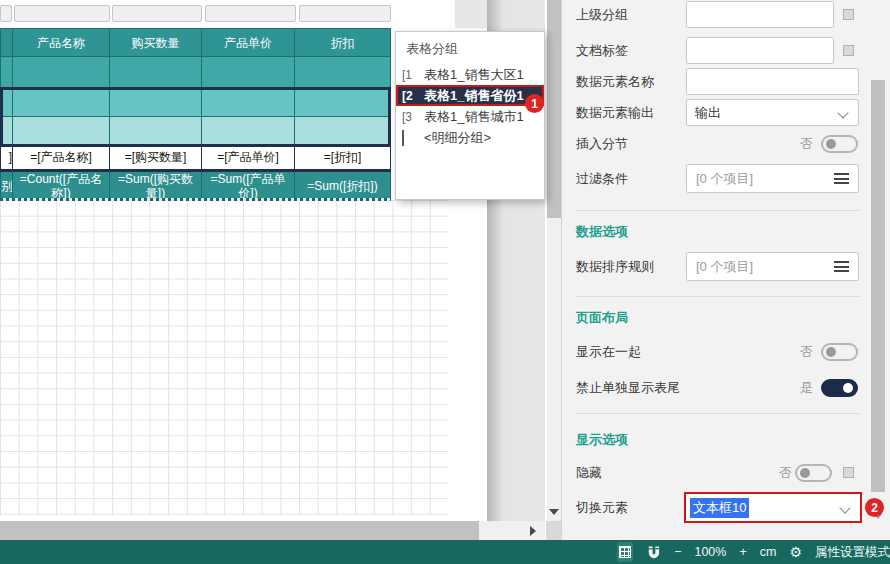  Describe the element at coordinates (602, 15) in the screenshot. I see `prop-label: 上级分组` at that location.